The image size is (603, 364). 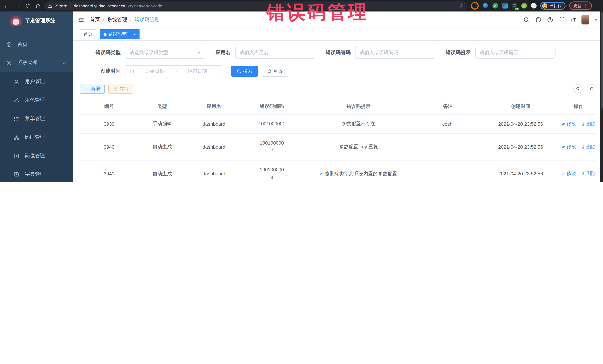 What do you see at coordinates (514, 6) in the screenshot?
I see `extension-list-icon: on` at bounding box center [514, 6].